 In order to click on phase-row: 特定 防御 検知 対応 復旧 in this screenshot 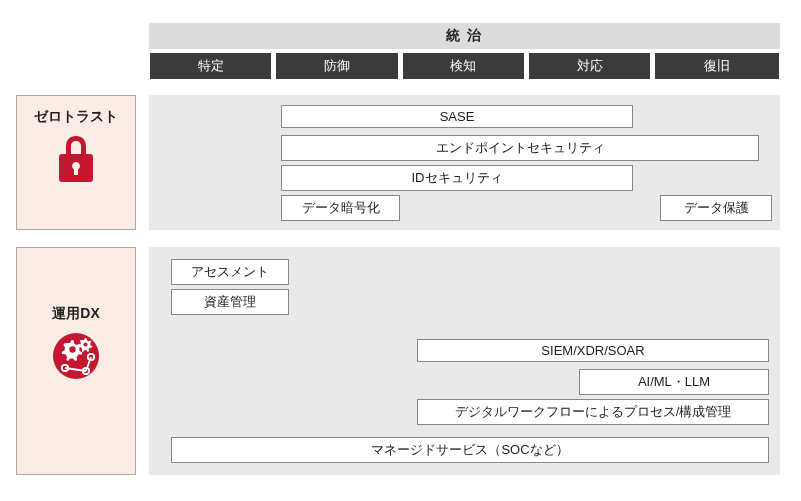, I will do `click(464, 66)`.